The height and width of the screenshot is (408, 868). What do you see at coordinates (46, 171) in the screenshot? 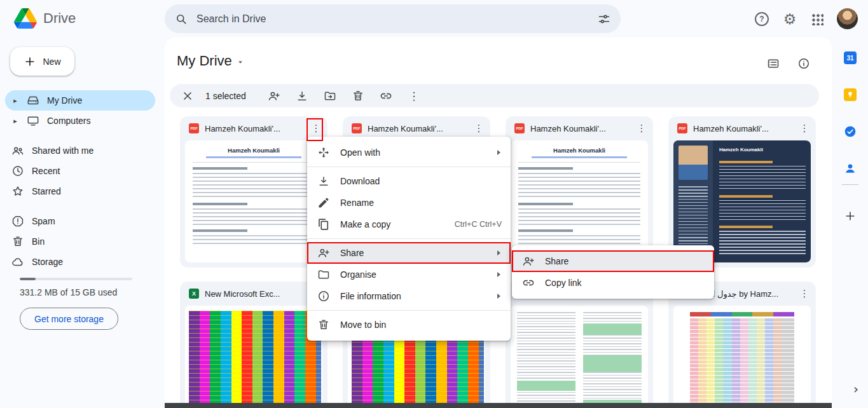
I see `sidebar-item-label: Recent` at bounding box center [46, 171].